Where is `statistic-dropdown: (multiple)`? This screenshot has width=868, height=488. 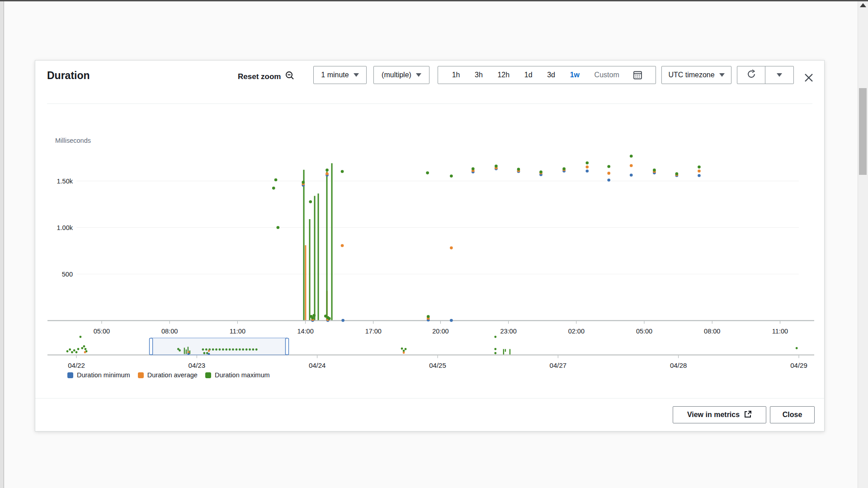
statistic-dropdown: (multiple) is located at coordinates (401, 75).